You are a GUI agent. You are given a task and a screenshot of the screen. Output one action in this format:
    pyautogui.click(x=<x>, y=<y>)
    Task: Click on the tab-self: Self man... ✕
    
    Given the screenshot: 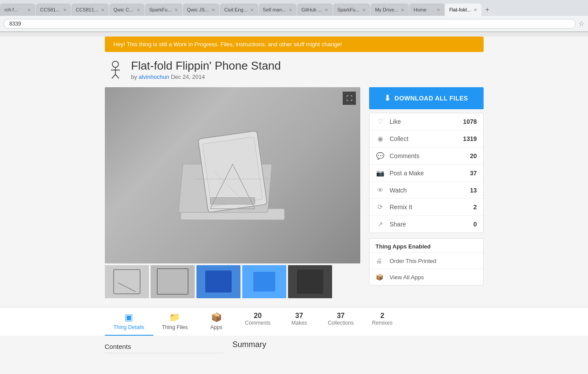 What is the action you would take?
    pyautogui.click(x=277, y=10)
    